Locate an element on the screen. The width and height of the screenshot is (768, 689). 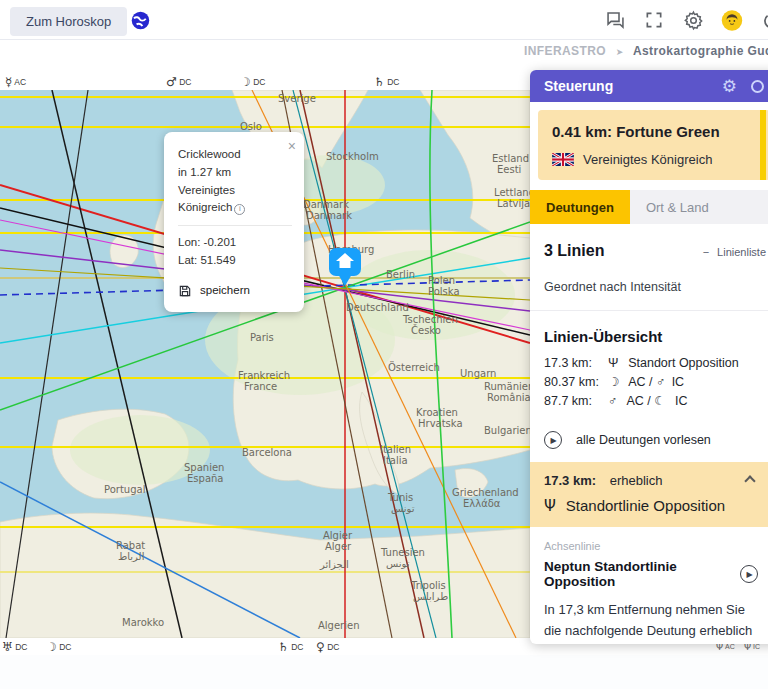
map-label: Tschechien is located at coordinates (430, 320).